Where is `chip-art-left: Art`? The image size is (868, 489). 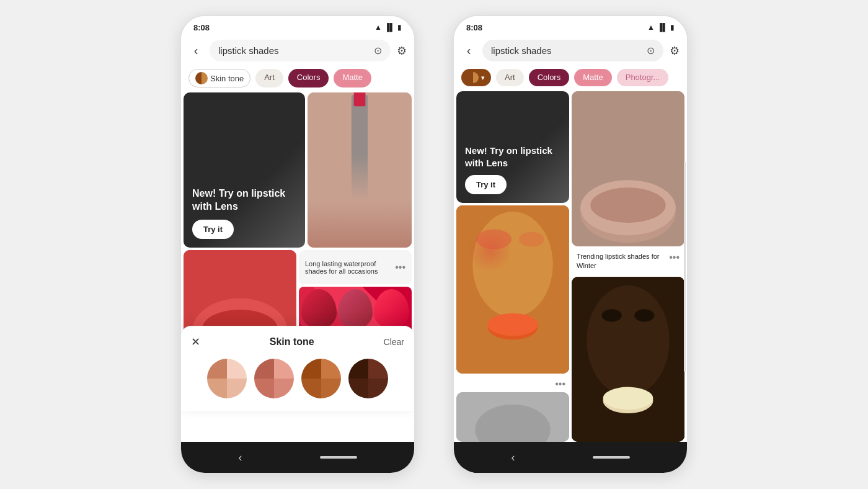 chip-art-left: Art is located at coordinates (269, 78).